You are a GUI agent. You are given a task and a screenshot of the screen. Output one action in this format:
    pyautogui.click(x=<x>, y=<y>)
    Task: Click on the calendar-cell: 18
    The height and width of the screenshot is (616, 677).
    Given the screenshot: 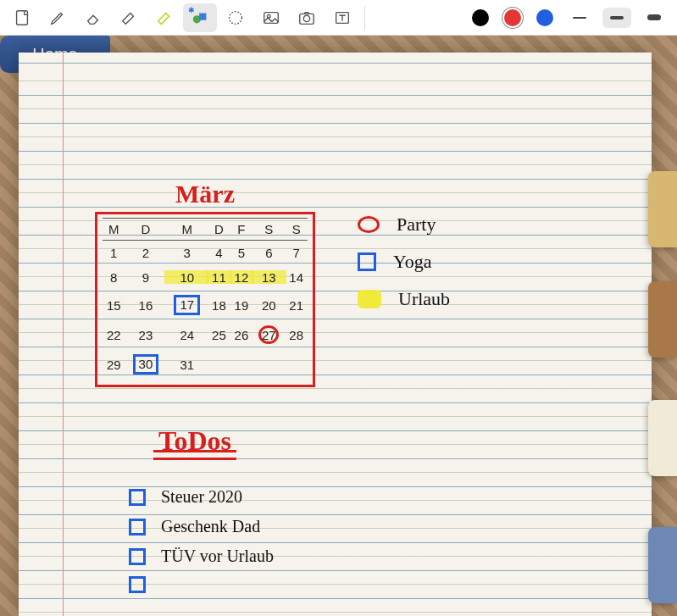 What is the action you would take?
    pyautogui.click(x=219, y=305)
    